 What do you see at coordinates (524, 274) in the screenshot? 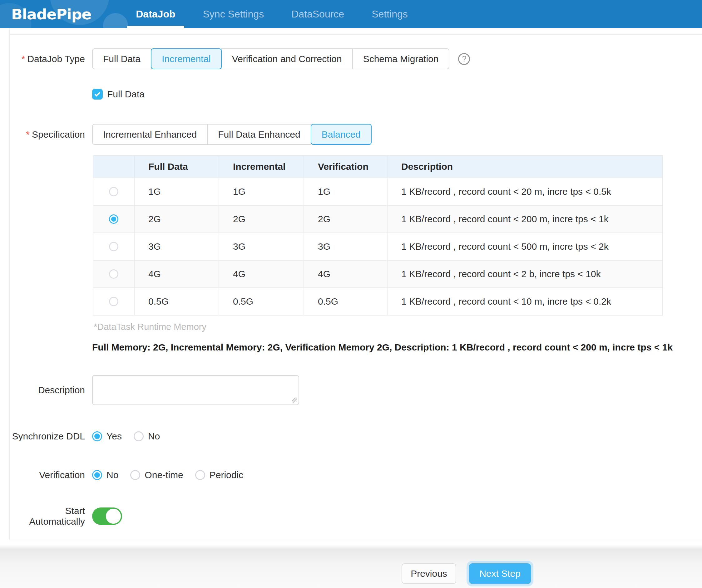
I see `table-cell-description: 1 KB/record , record count < 2 b, incre …` at bounding box center [524, 274].